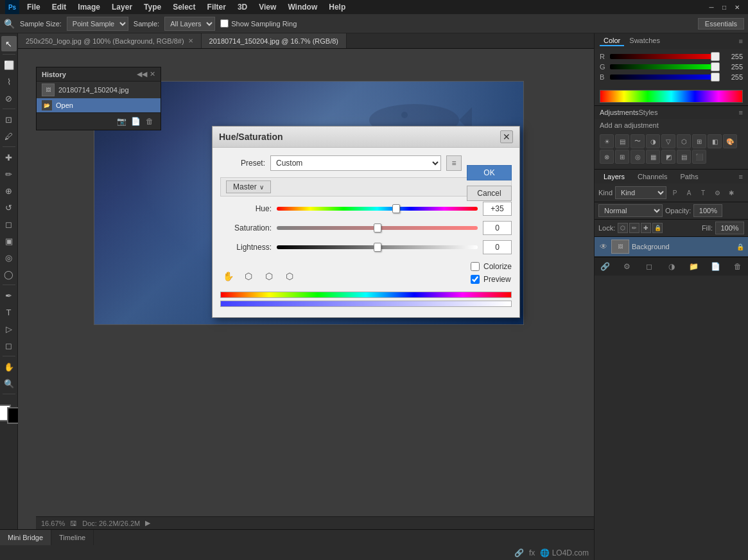 This screenshot has height=560, width=748. What do you see at coordinates (191, 41) in the screenshot?
I see `tab-logo-close: ✕` at bounding box center [191, 41].